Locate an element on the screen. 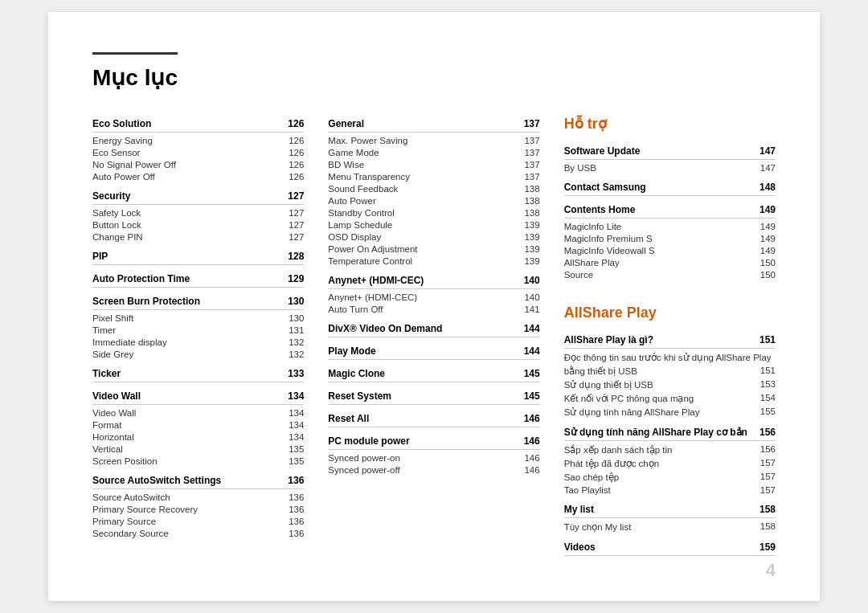  toc-item-label: AllShare Play is located at coordinates (592, 263).